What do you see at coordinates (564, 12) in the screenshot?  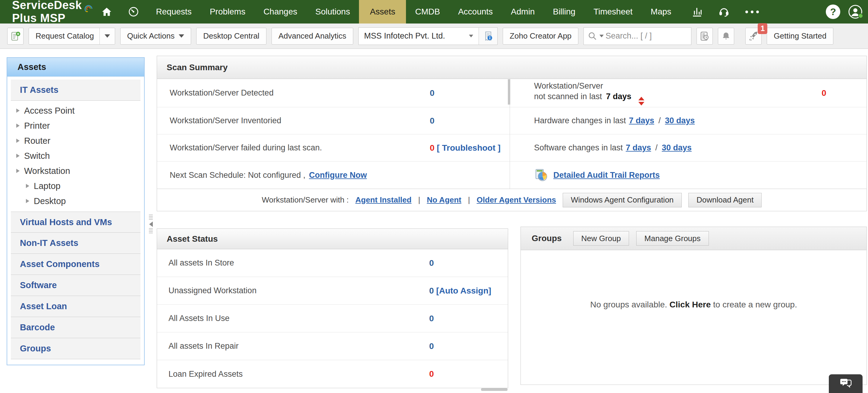 I see `nav-item-billing: Billing` at bounding box center [564, 12].